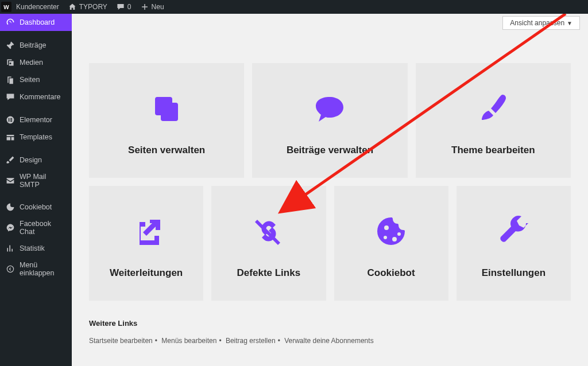 Image resolution: width=588 pixels, height=366 pixels. Describe the element at coordinates (513, 231) in the screenshot. I see `wrench-icon` at that location.